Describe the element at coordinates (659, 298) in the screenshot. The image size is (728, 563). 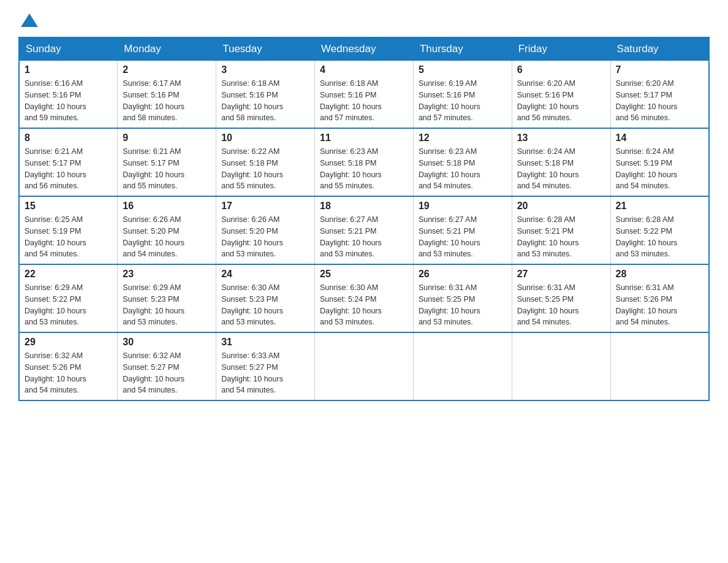
I see `calendar-cell: 28 Sunrise: 6:31 AM Sunset: 5:26 PM Dayl…` at that location.